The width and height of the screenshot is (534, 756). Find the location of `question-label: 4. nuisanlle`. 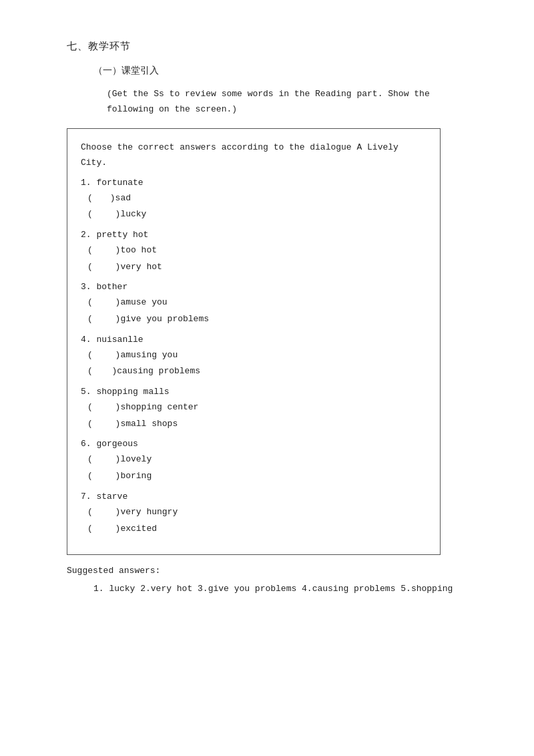

question-label: 4. nuisanlle is located at coordinates (254, 339).